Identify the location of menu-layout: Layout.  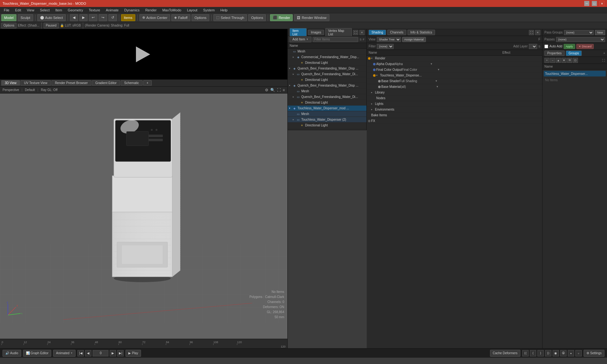
(192, 10).